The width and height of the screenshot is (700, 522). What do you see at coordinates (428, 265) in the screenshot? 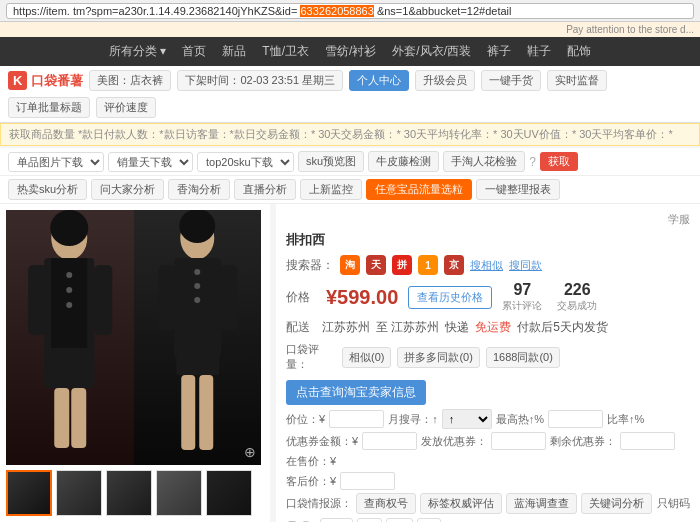
I see `platform-1688: 1` at bounding box center [428, 265].